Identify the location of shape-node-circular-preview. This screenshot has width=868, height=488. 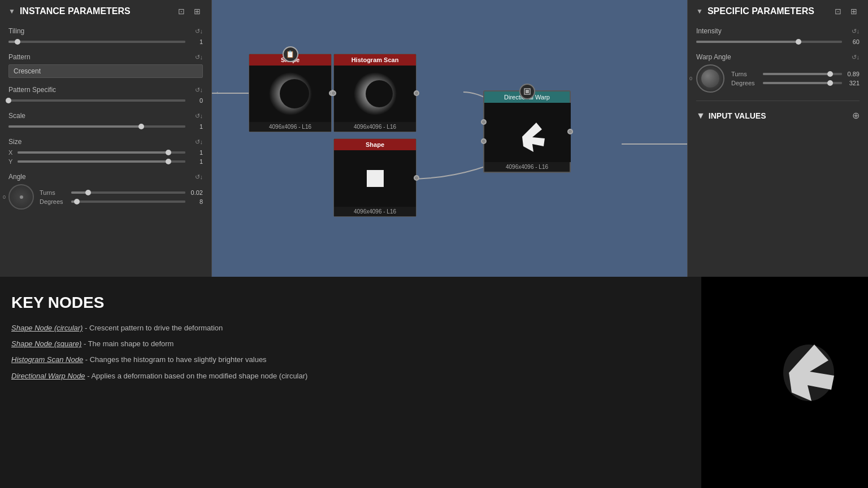
(290, 94).